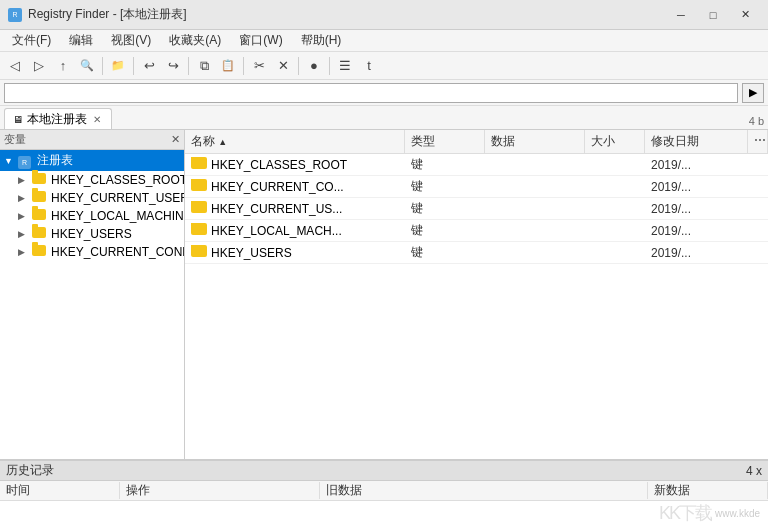 The width and height of the screenshot is (768, 529). What do you see at coordinates (681, 15) in the screenshot?
I see `minimize-button: ─` at bounding box center [681, 15].